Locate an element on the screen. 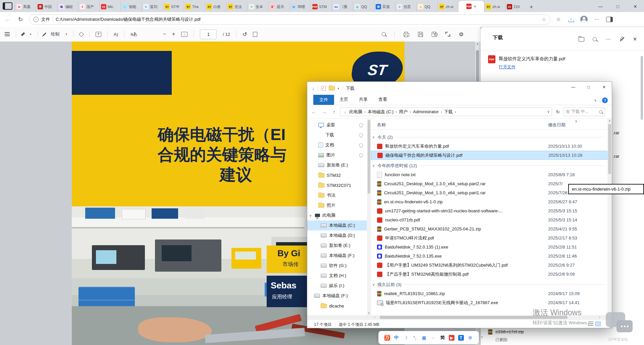  sort-indicator-icon: ∨ is located at coordinates (576, 121).